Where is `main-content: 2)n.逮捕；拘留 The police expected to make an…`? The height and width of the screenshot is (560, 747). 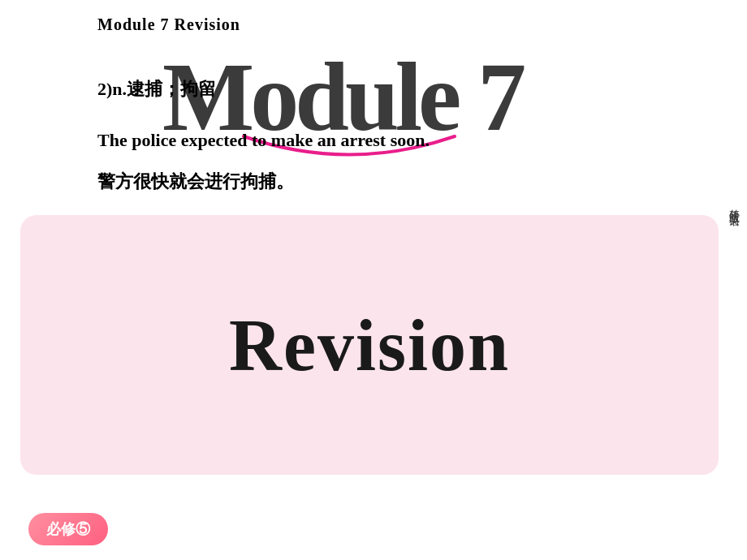 main-content: 2)n.逮捕；拘留 The police expected to make an… is located at coordinates (263, 136).